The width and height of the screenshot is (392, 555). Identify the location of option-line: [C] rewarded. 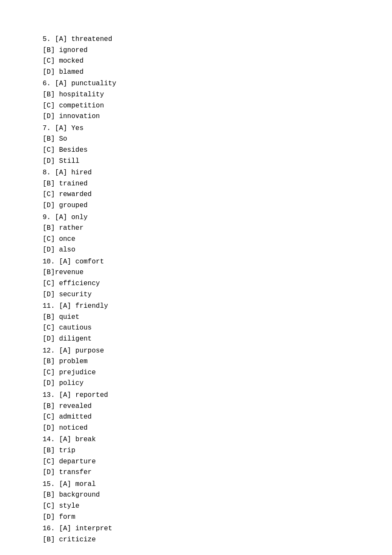
(196, 195).